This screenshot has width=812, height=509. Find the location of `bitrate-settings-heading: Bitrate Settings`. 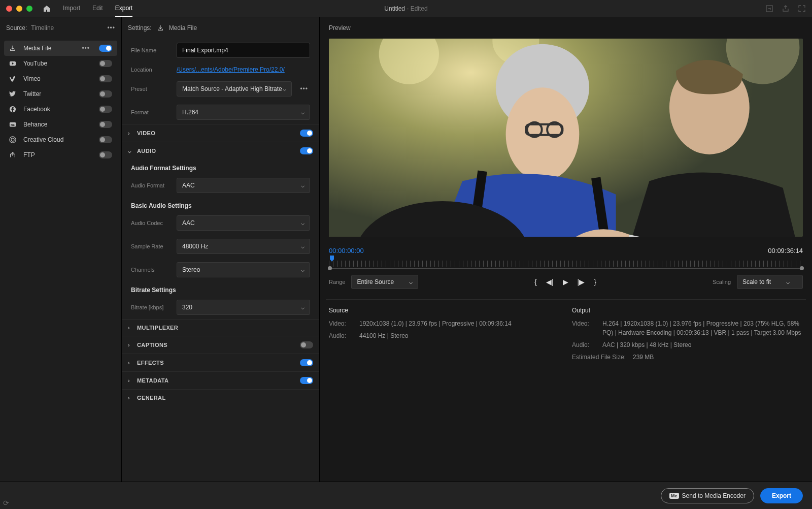

bitrate-settings-heading: Bitrate Settings is located at coordinates (220, 289).